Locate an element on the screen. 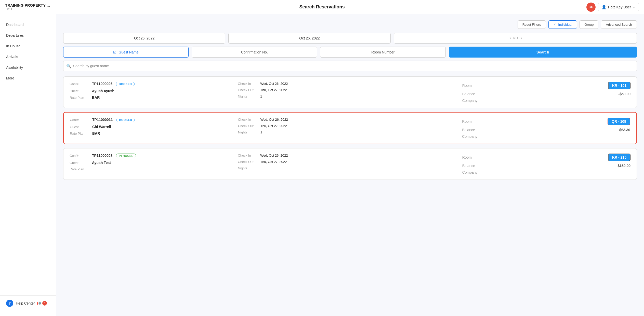 The width and height of the screenshot is (644, 316). reservation-card: Conf# TP11000011 BOOKED Guest Chi Warrel… is located at coordinates (350, 128).